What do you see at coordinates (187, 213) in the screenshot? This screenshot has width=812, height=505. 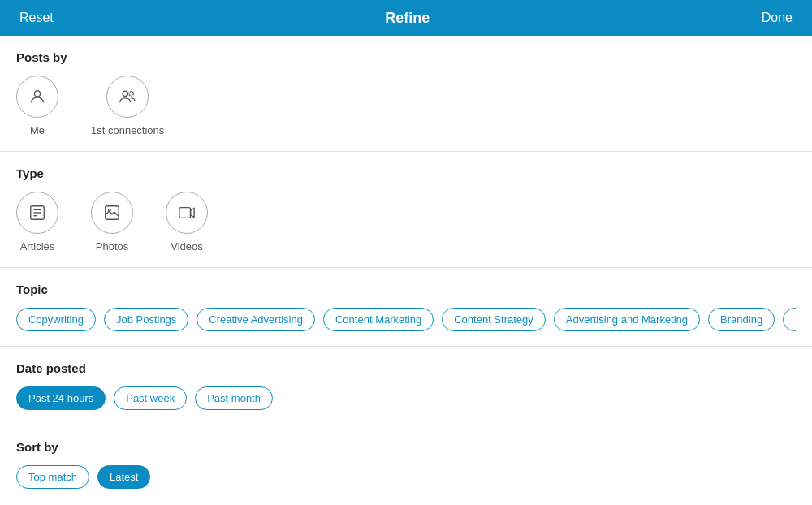 I see `videos-icon-circle` at bounding box center [187, 213].